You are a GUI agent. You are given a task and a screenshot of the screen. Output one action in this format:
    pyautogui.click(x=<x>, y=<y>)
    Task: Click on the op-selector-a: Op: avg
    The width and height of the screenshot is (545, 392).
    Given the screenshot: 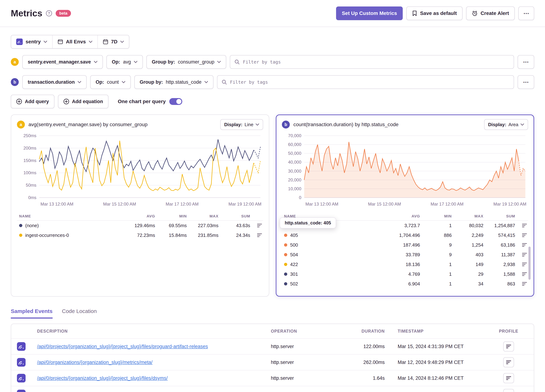 What is the action you would take?
    pyautogui.click(x=124, y=62)
    